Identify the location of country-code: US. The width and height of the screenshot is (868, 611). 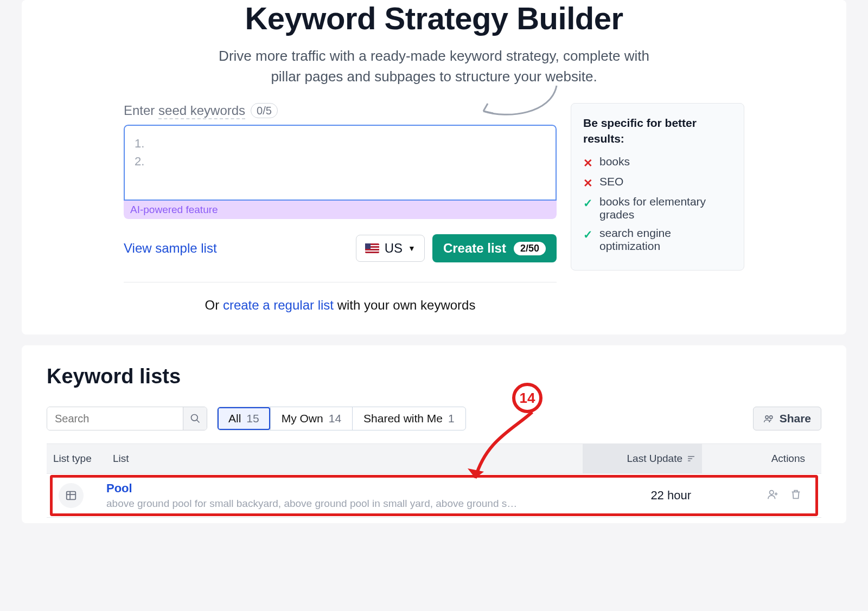
(394, 248).